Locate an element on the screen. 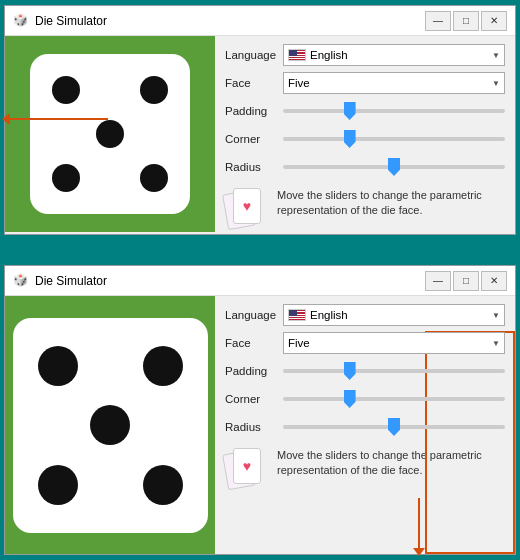 The image size is (520, 560). window-title-top: Die Simulator is located at coordinates (230, 21).